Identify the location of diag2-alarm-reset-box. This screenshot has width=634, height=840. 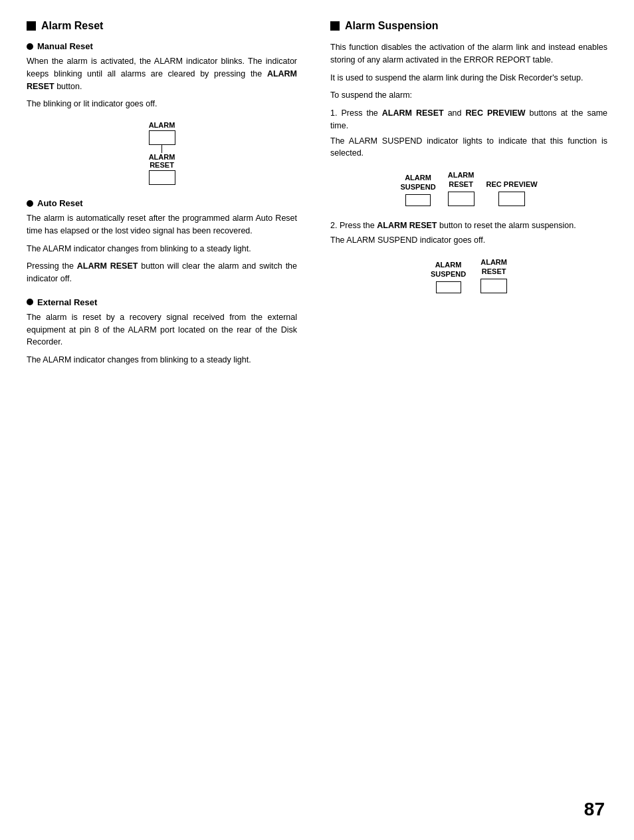
(461, 199).